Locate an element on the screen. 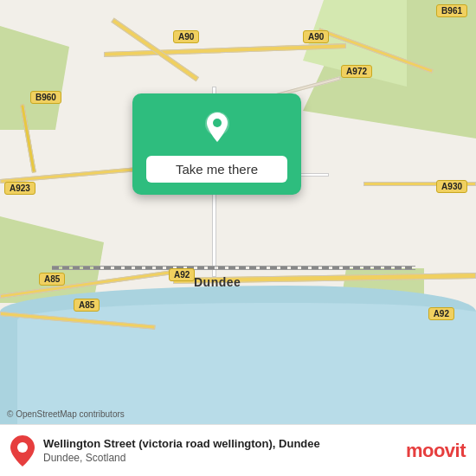 The image size is (476, 476). bottom-bar: Wellington Street (victoria road welling… is located at coordinates (238, 450).